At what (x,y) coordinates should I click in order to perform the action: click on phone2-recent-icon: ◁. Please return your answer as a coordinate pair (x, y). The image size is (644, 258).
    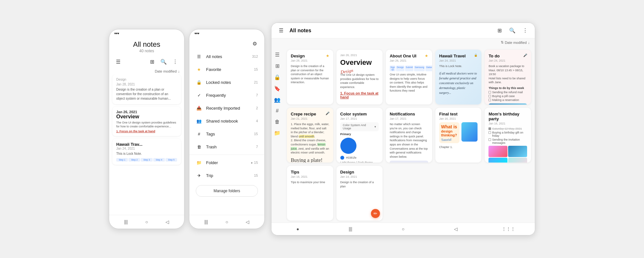
    Looking at the image, I should click on (248, 222).